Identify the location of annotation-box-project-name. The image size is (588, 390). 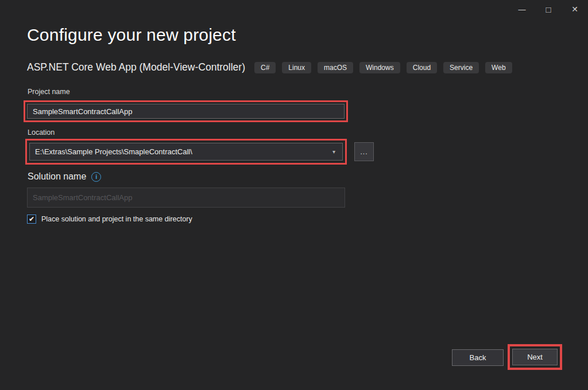
(186, 111).